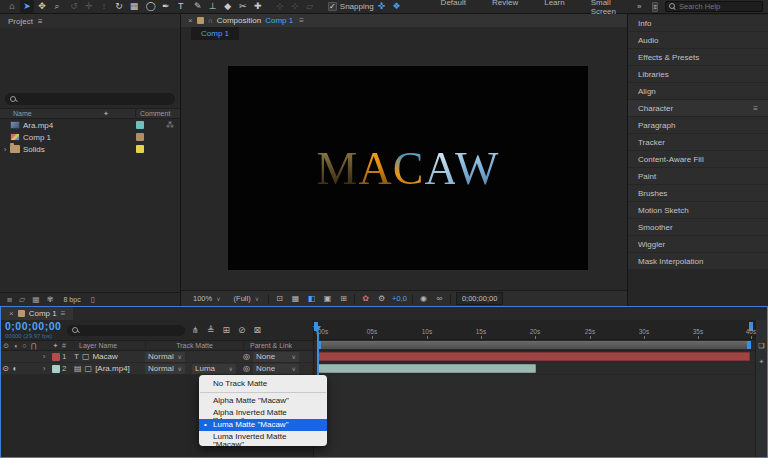 The height and width of the screenshot is (458, 768). Describe the element at coordinates (698, 57) in the screenshot. I see `panel-tab-effects-presets: Effects & Presets` at that location.